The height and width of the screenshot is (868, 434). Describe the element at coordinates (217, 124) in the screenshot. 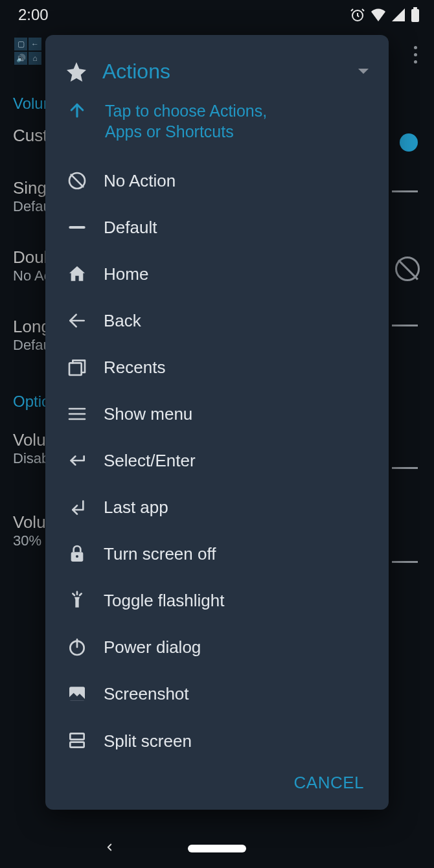

I see `dialog-hint-row: Tap to choose Actions, Apps or Shortcuts` at that location.